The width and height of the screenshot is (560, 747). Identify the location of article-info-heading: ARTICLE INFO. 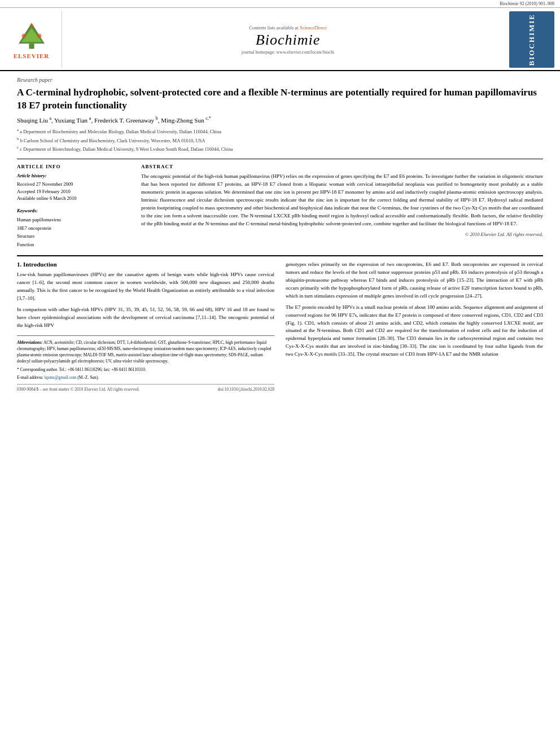
(73, 167).